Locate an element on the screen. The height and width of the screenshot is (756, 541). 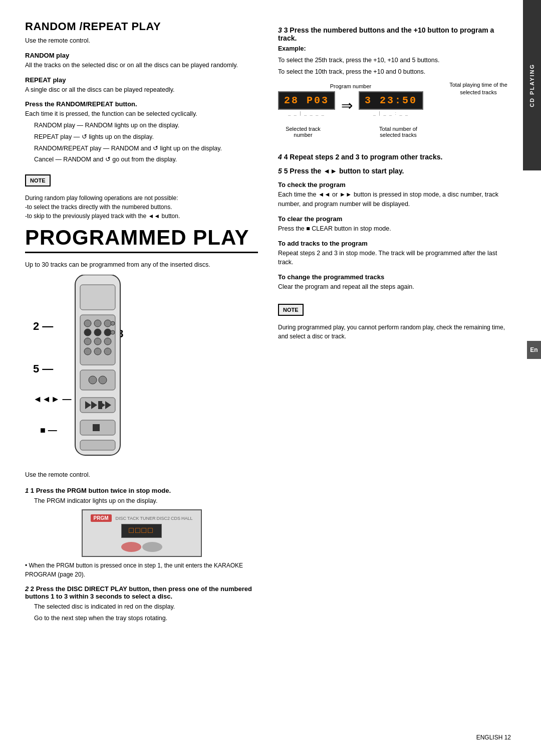
en-tab: En is located at coordinates (534, 350).